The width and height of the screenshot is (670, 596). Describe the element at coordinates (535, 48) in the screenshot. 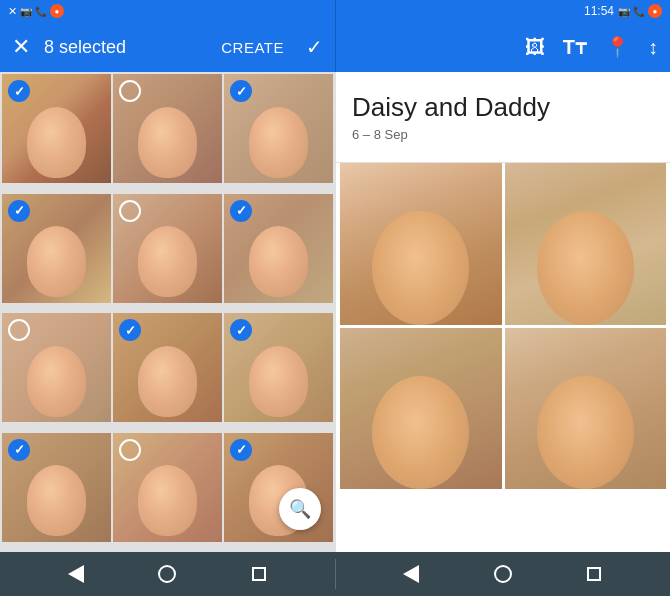

I see `photo-add-icon: 🖼` at that location.